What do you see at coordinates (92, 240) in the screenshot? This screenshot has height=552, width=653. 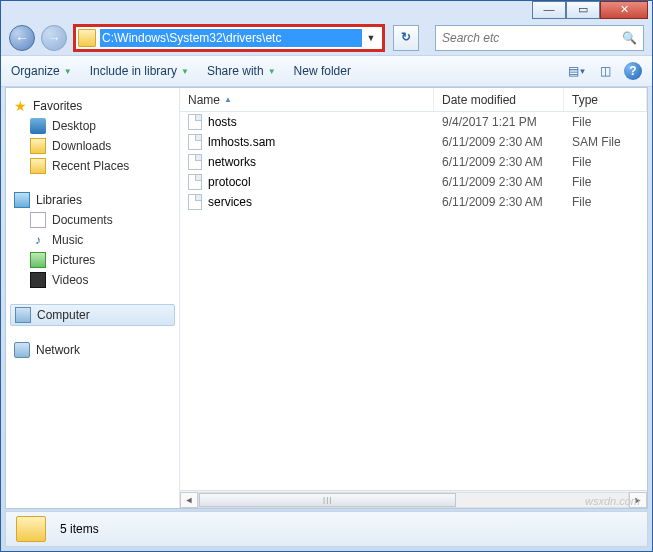 I see `sidebar-item-music: ♪Music` at bounding box center [92, 240].